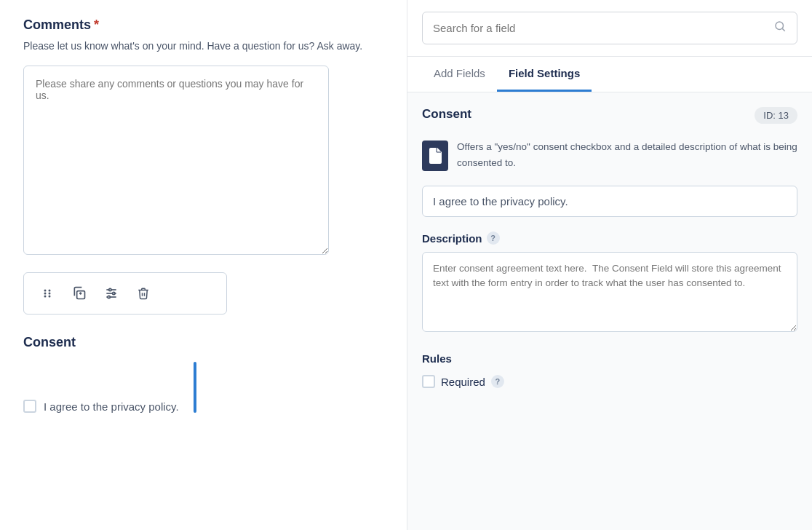 The height and width of the screenshot is (530, 812). Describe the element at coordinates (610, 155) in the screenshot. I see `consent-card-body: Offers a "yes/no" consent checkbox and a…` at that location.